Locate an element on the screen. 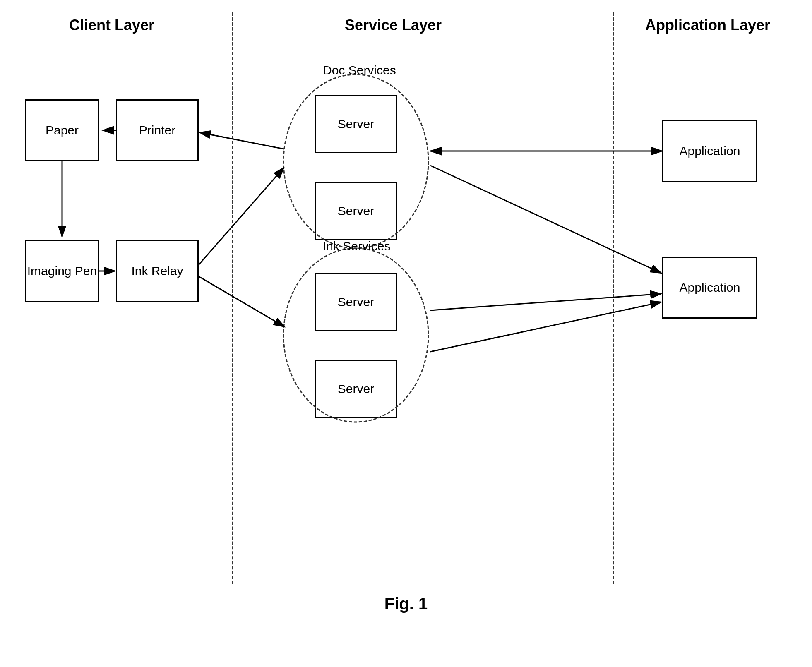 The width and height of the screenshot is (812, 667). divider-service-application is located at coordinates (613, 298).